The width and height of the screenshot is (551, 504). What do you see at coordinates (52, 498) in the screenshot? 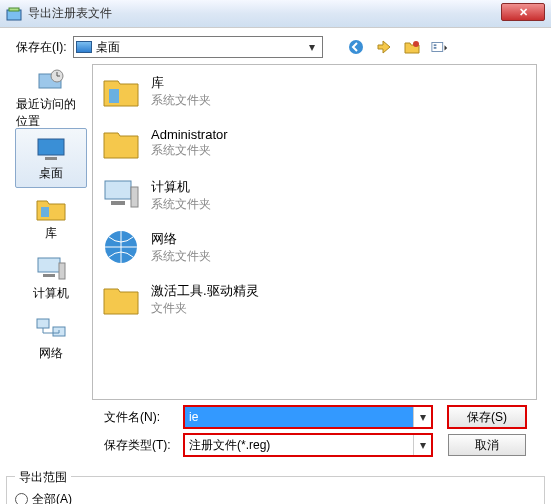
I see `radio-all-label: 全部(A)` at bounding box center [52, 498].